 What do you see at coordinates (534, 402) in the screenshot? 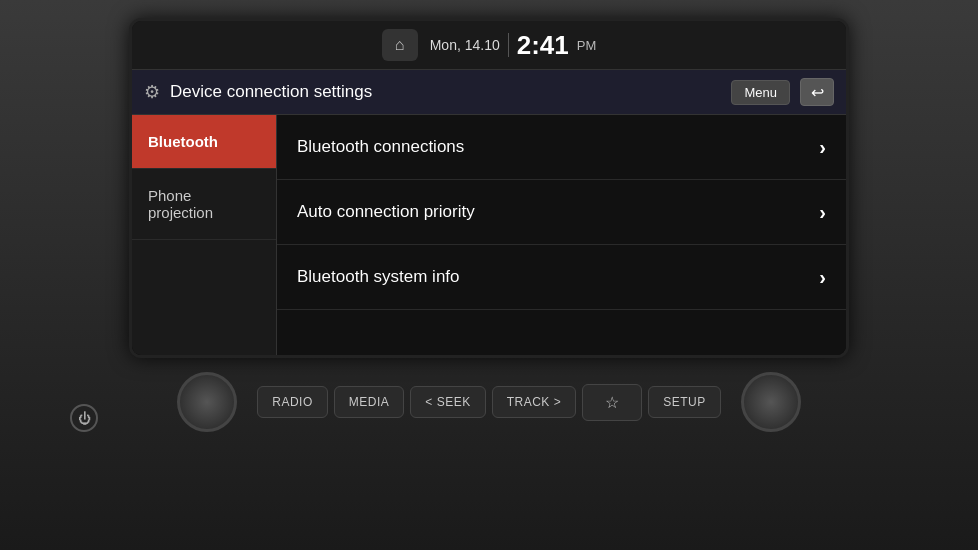
I see `track-forward-button: TRACK >` at bounding box center [534, 402].